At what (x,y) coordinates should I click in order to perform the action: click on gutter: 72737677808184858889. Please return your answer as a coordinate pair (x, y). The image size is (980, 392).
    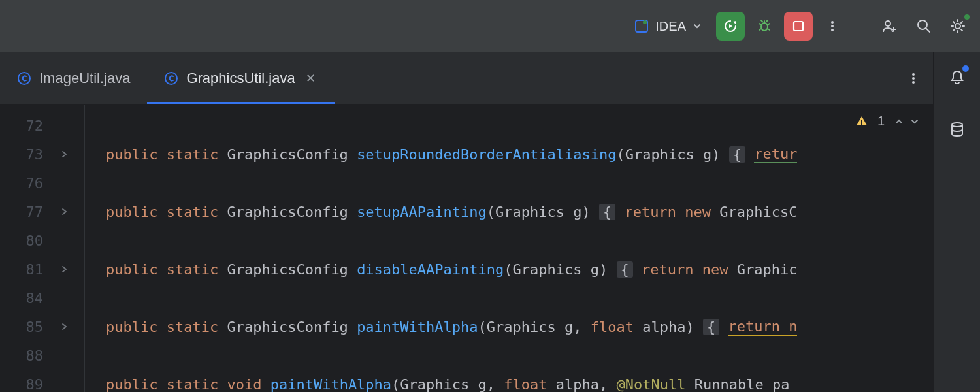
    Looking at the image, I should click on (42, 248).